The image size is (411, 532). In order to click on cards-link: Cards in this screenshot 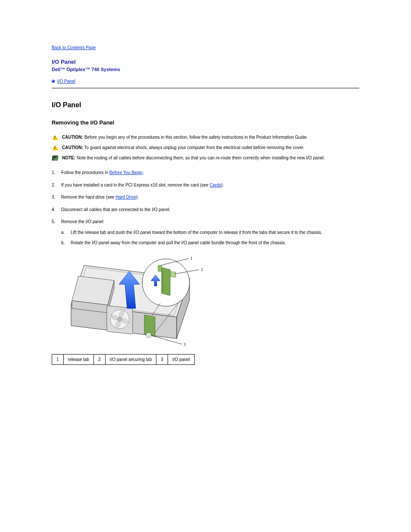, I will do `click(215, 185)`.